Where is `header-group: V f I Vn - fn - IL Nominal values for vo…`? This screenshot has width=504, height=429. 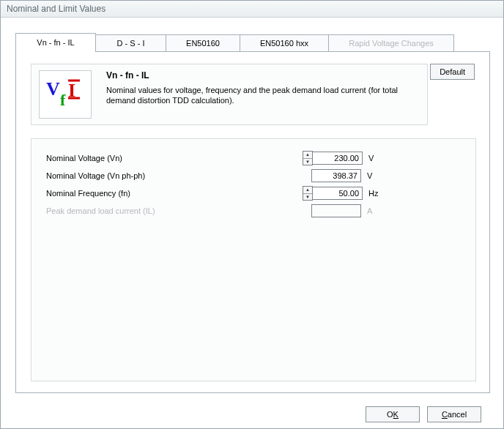
header-group: V f I Vn - fn - IL Nominal values for vo… is located at coordinates (229, 94).